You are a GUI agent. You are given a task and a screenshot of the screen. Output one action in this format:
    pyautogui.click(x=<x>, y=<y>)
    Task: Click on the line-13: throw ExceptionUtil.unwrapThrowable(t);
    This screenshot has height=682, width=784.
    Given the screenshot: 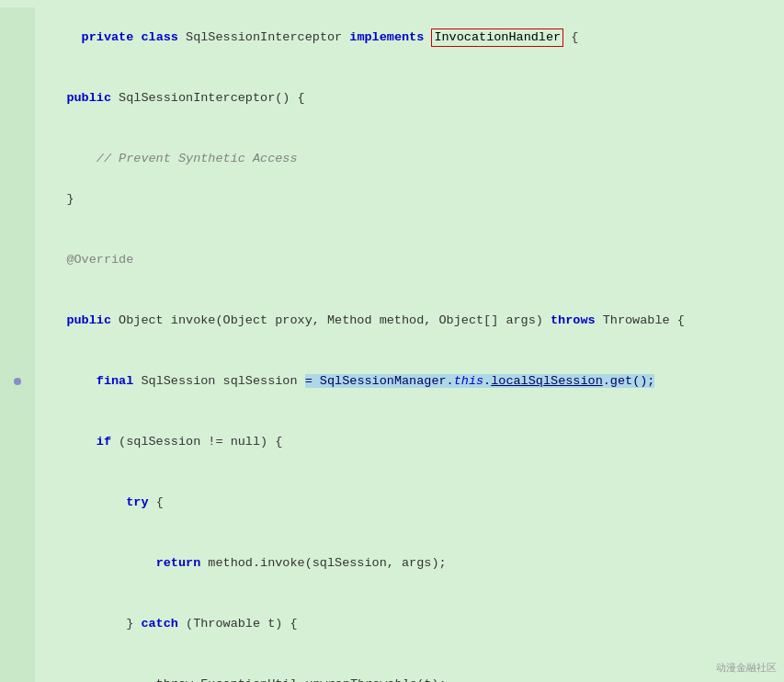 What is the action you would take?
    pyautogui.click(x=392, y=668)
    